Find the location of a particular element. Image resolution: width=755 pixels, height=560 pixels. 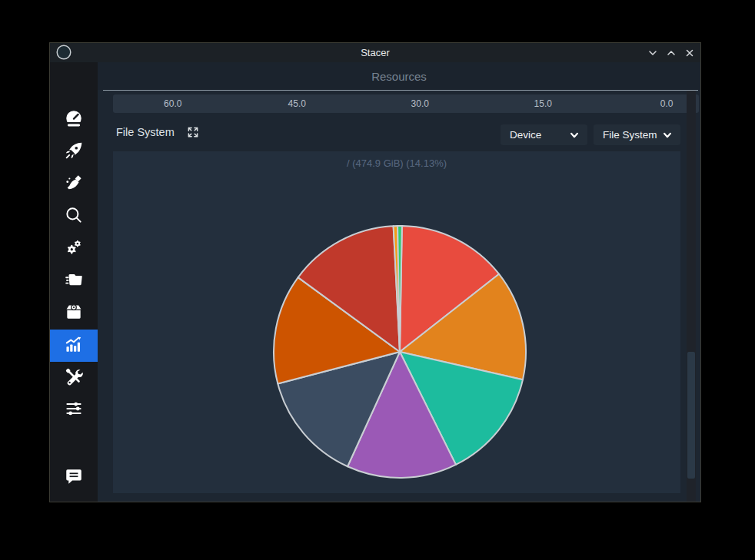

titlebar: Stacer is located at coordinates (375, 52).